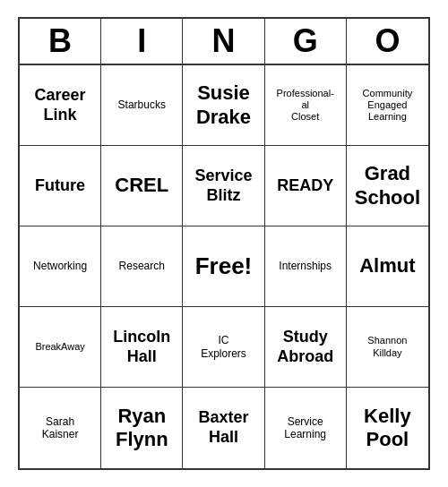 The height and width of the screenshot is (487, 448). Describe the element at coordinates (306, 186) in the screenshot. I see `bingo-cell: READY` at that location.